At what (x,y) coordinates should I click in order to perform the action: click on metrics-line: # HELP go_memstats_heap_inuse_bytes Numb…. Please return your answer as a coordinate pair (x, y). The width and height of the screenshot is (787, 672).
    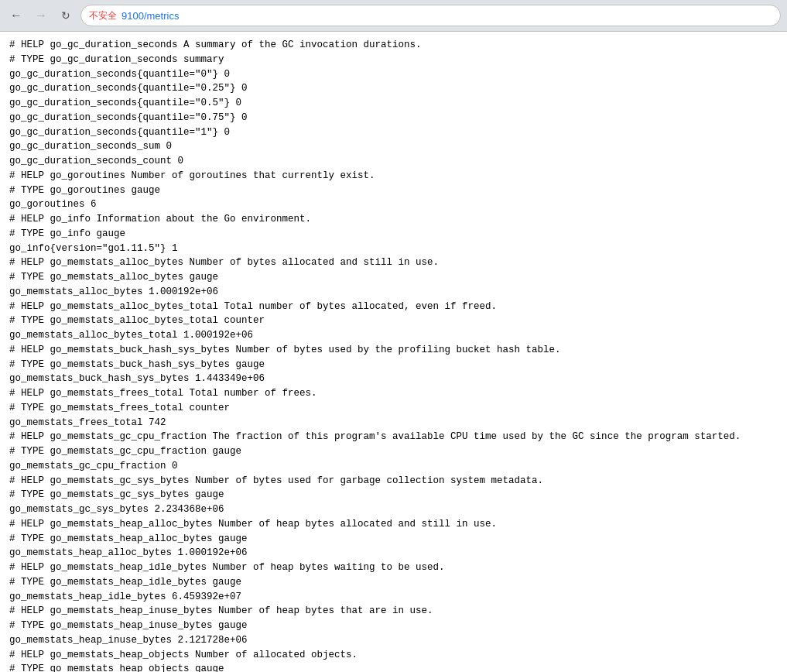
    Looking at the image, I should click on (393, 612).